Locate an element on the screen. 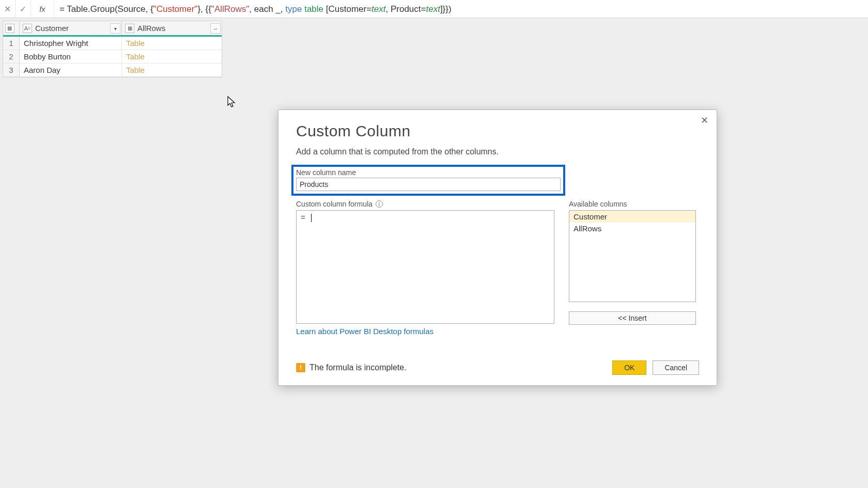  table-type-icon: ▦ is located at coordinates (130, 28).